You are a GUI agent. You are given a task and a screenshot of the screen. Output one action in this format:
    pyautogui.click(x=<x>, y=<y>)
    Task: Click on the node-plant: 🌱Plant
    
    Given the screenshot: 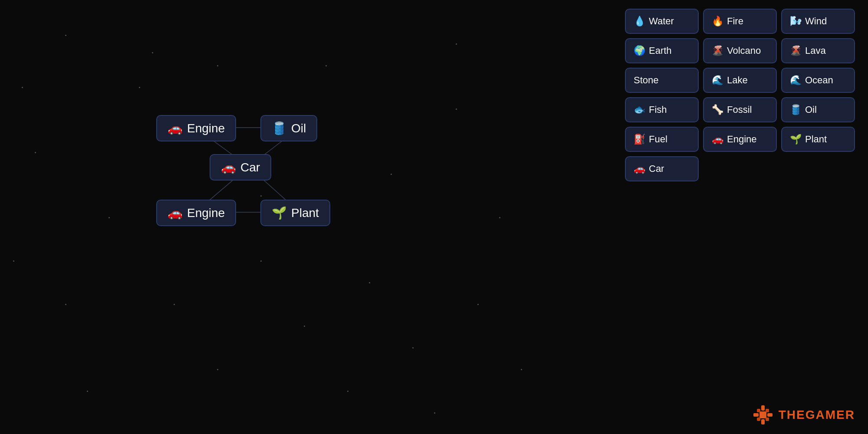 What is the action you would take?
    pyautogui.click(x=295, y=213)
    